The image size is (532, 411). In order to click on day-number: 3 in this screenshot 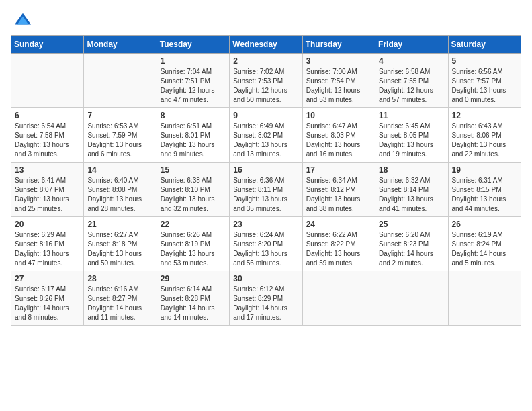, I will do `click(339, 61)`.